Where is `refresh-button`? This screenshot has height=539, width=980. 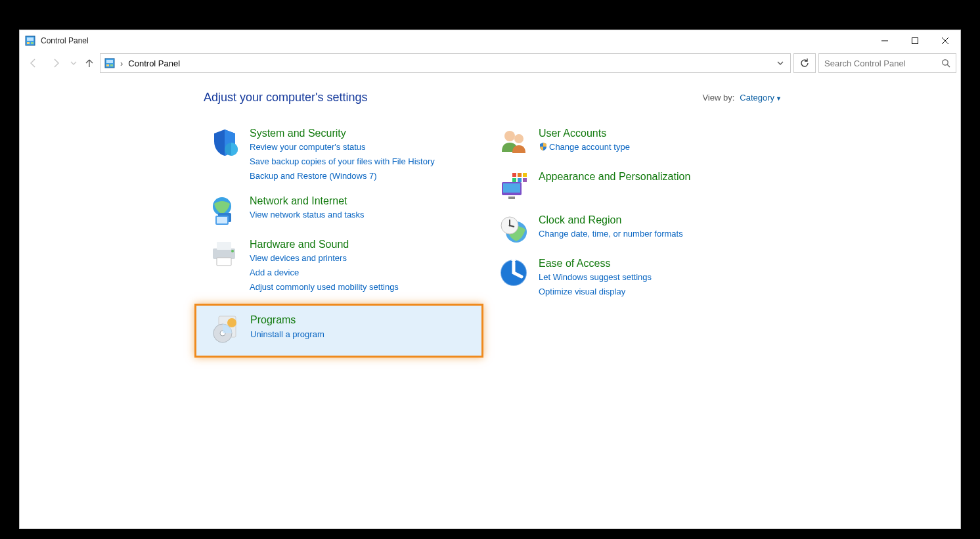
refresh-button is located at coordinates (805, 63).